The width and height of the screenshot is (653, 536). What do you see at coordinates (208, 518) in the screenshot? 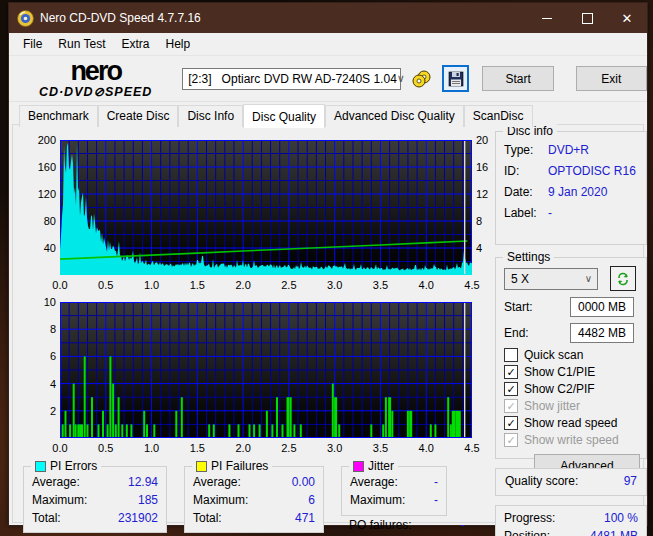
I see `stat-label: Total:` at bounding box center [208, 518].